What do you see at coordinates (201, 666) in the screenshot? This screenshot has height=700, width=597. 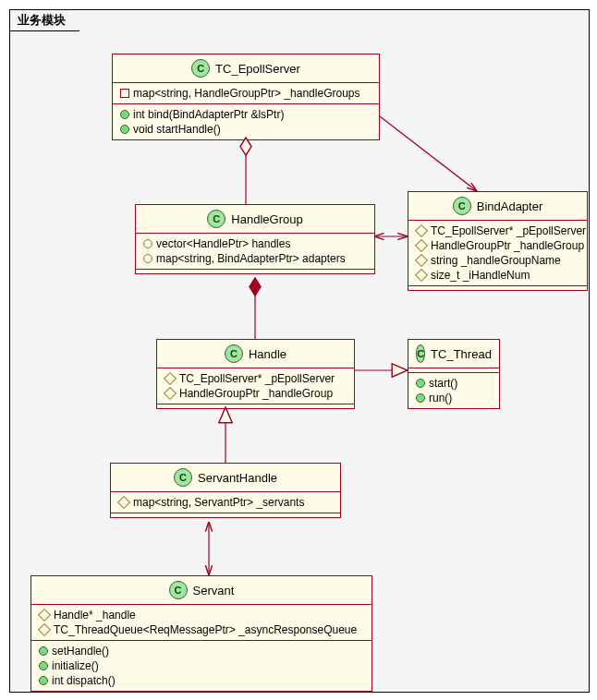 I see `op-row: initialize()` at bounding box center [201, 666].